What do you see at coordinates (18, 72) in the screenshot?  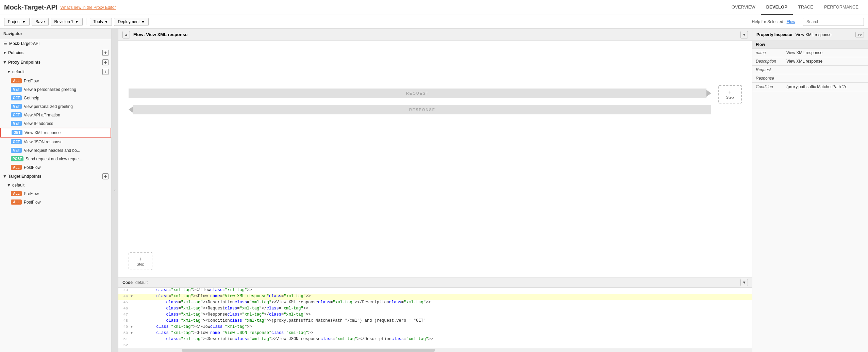 I see `proxy-default-label: default` at bounding box center [18, 72].